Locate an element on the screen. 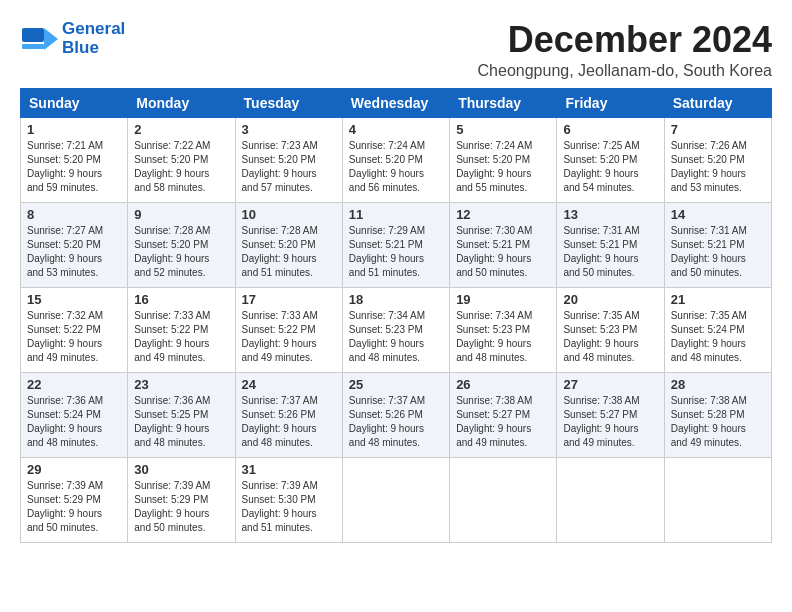 This screenshot has height=612, width=792. subtitle: Cheongpung, Jeollanam-do, South Korea is located at coordinates (625, 71).